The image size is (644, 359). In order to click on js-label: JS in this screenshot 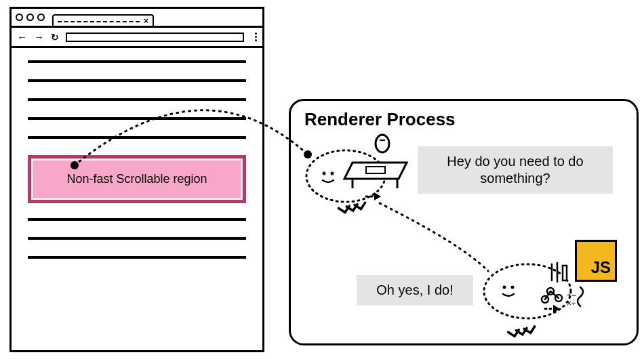, I will do `click(601, 268)`.